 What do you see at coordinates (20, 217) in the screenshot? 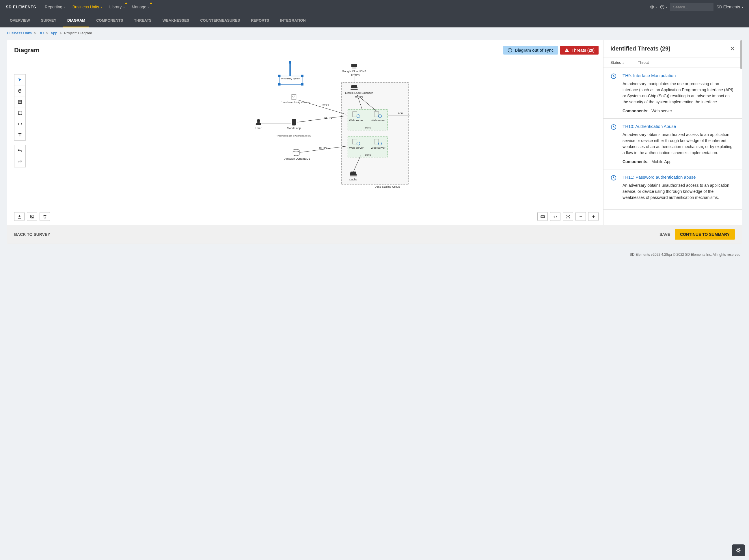
I see `download-icon` at bounding box center [20, 217].